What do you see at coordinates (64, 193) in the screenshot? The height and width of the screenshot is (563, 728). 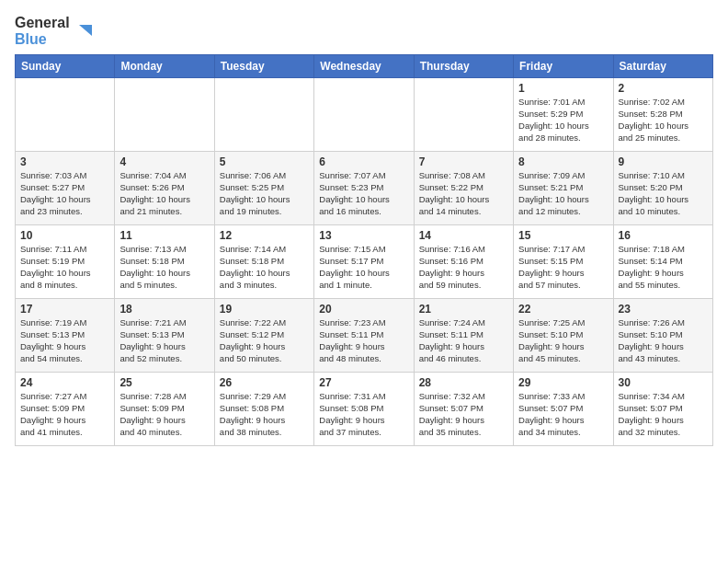 I see `day-info: Sunrise: 7:03 AM Sunset: 5:27 PM Dayligh…` at bounding box center [64, 193].